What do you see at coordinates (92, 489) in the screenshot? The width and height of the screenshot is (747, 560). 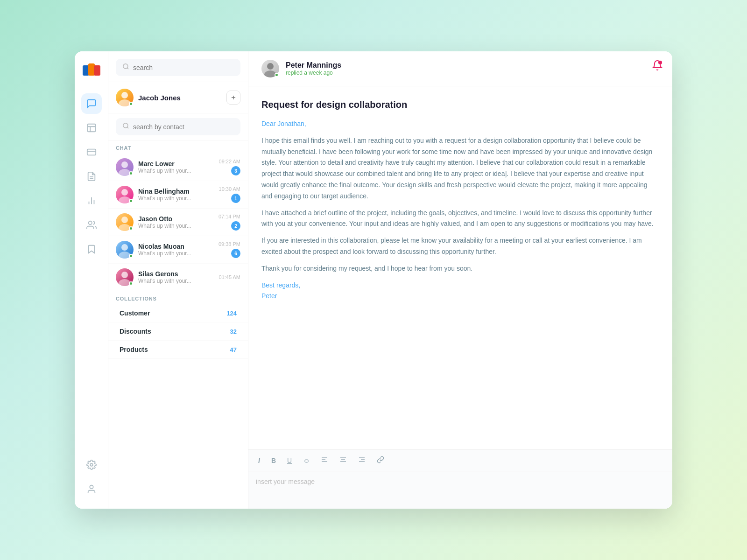 I see `sidebar-item-user` at bounding box center [92, 489].